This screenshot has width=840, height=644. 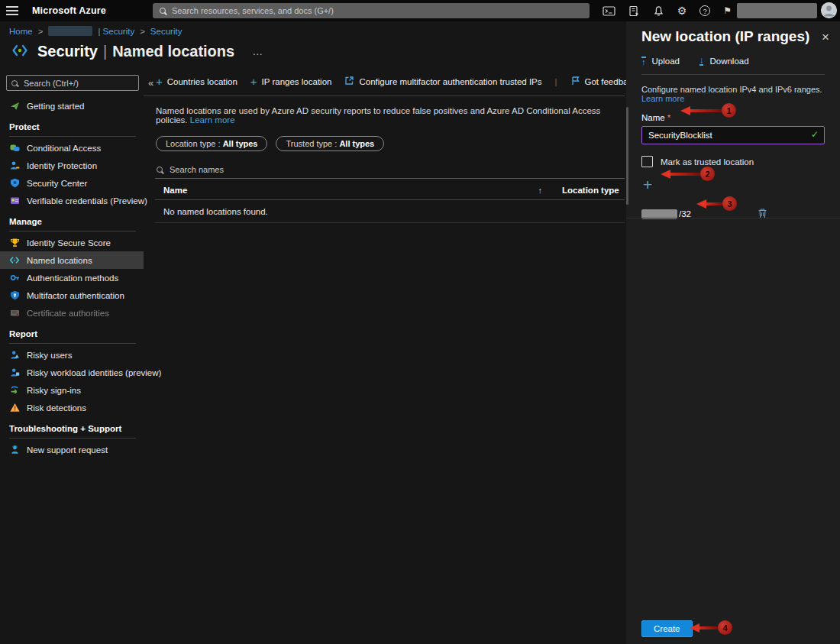 I want to click on account-name-redacted, so click(x=777, y=11).